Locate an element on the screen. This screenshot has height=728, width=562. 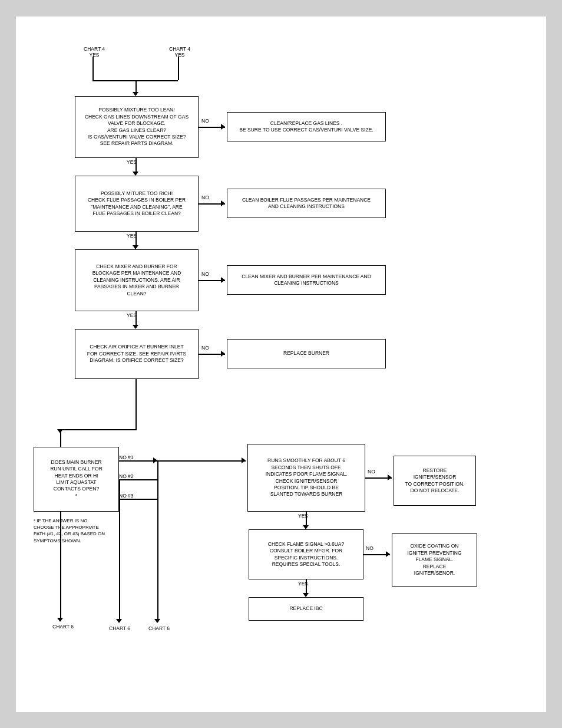
box-mixture-rich: POSSIBLY MITURE TOO RICH!CHECK FLUE PASS… is located at coordinates (137, 204).